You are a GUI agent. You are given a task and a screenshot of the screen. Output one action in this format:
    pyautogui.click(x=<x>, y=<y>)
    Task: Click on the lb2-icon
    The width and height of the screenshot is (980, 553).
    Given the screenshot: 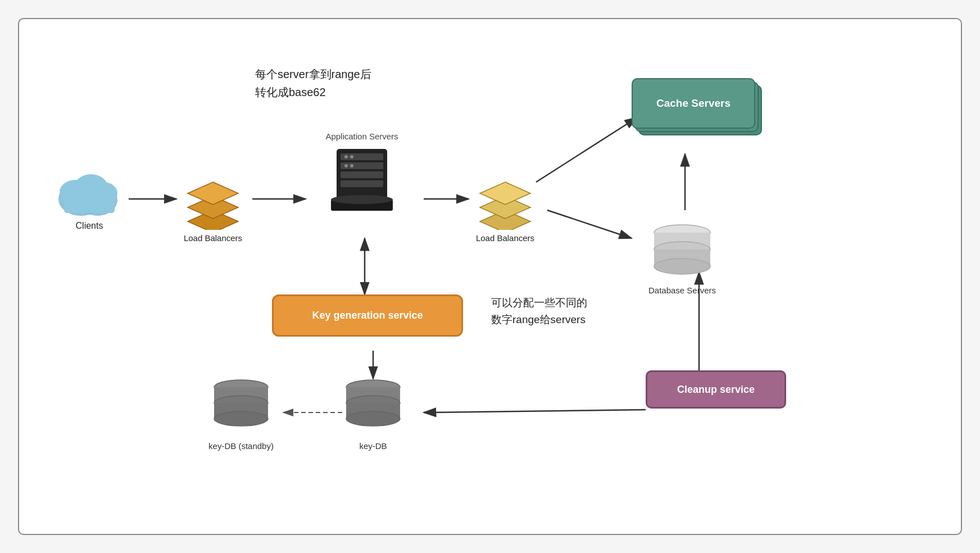 What is the action you would take?
    pyautogui.click(x=505, y=196)
    